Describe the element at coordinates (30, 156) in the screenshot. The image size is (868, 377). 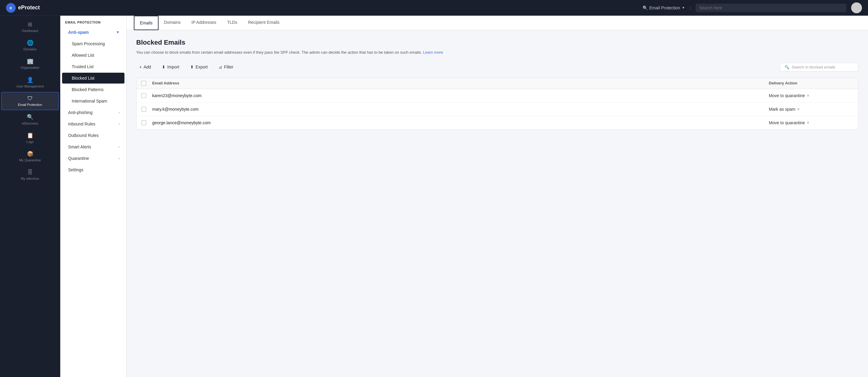
I see `sidebar-item-my-quarantine: 📦 My Quarantine` at that location.